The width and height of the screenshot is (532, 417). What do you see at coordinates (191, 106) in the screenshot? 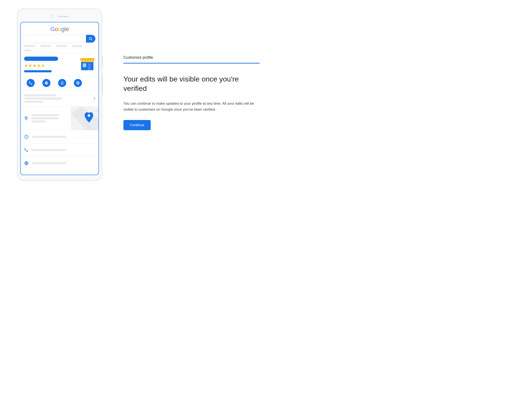
I see `page-description: You can continue to make updates to your…` at bounding box center [191, 106].